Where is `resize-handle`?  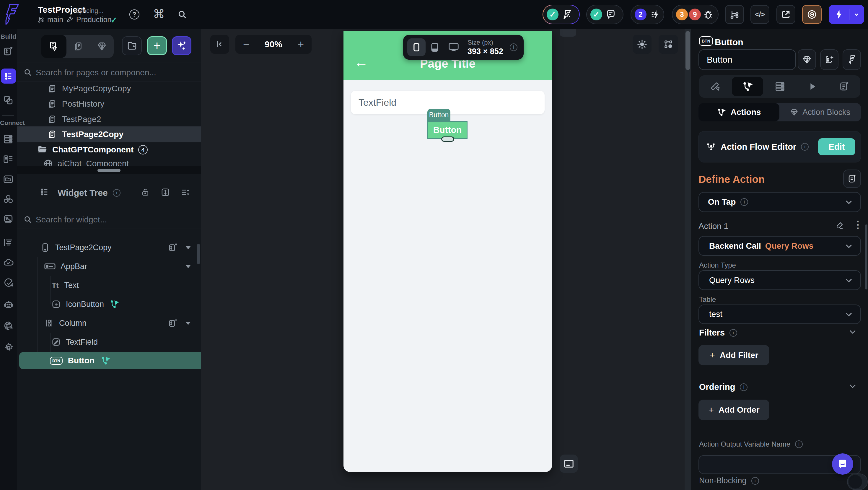 resize-handle is located at coordinates (447, 139).